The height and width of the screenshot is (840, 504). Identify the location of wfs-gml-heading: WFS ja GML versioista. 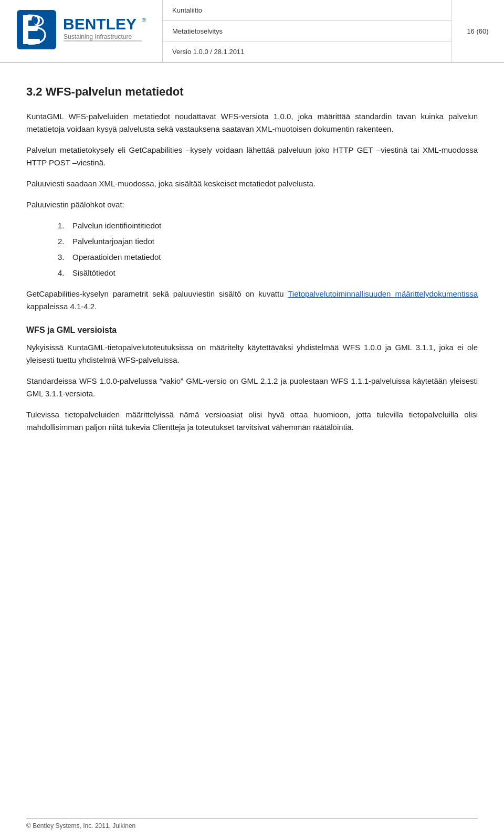
(252, 330).